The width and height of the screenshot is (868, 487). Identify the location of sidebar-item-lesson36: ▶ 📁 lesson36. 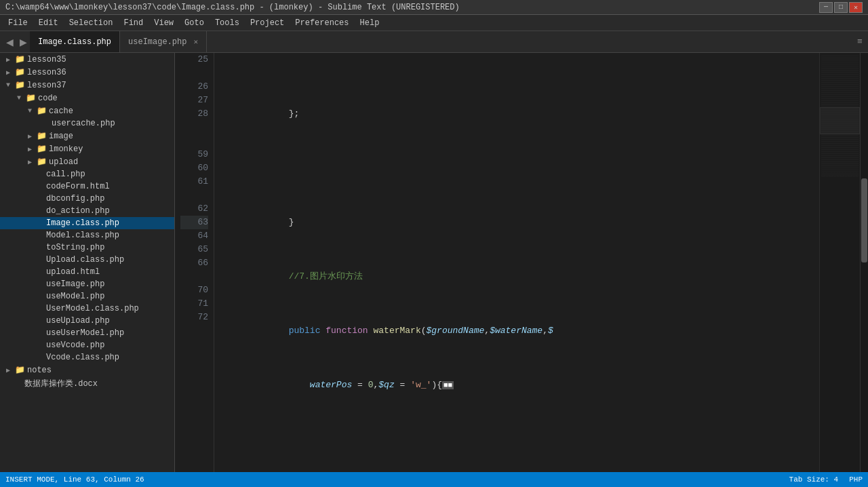
(87, 72).